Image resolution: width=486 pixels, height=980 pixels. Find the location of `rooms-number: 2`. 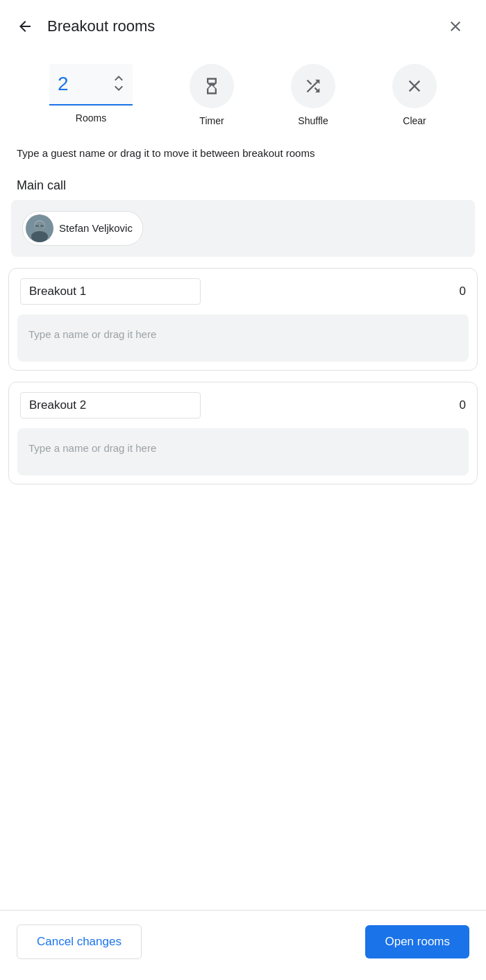

rooms-number: 2 is located at coordinates (84, 84).